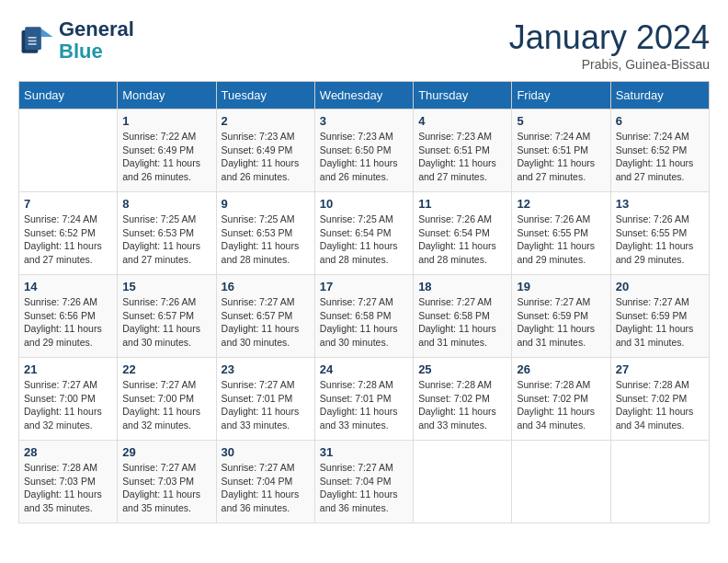 This screenshot has width=728, height=563. I want to click on table-row: 18 Sunrise: 7:27 AM Sunset: 6:58 PM Dayl…, so click(463, 316).